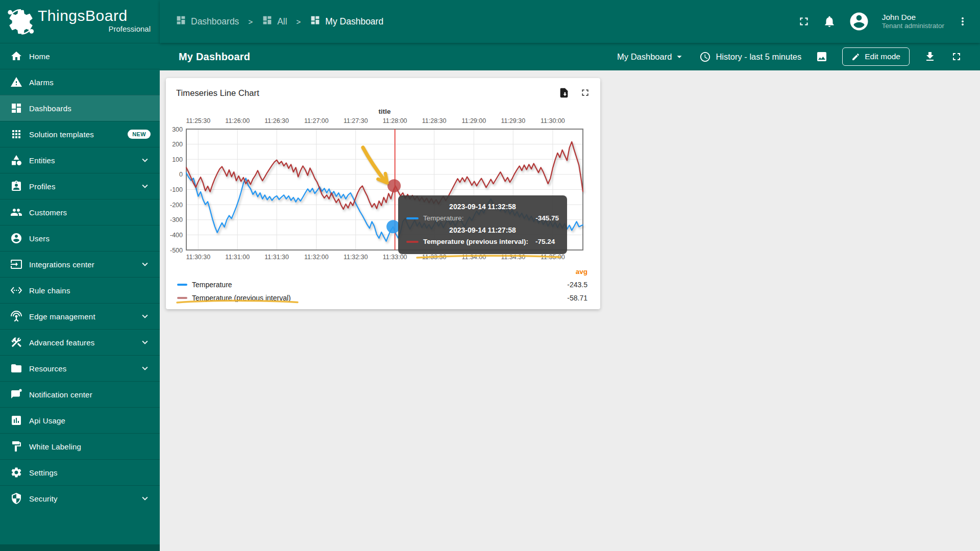 The width and height of the screenshot is (980, 551). Describe the element at coordinates (42, 160) in the screenshot. I see `sidebar-item-label: Entities` at that location.